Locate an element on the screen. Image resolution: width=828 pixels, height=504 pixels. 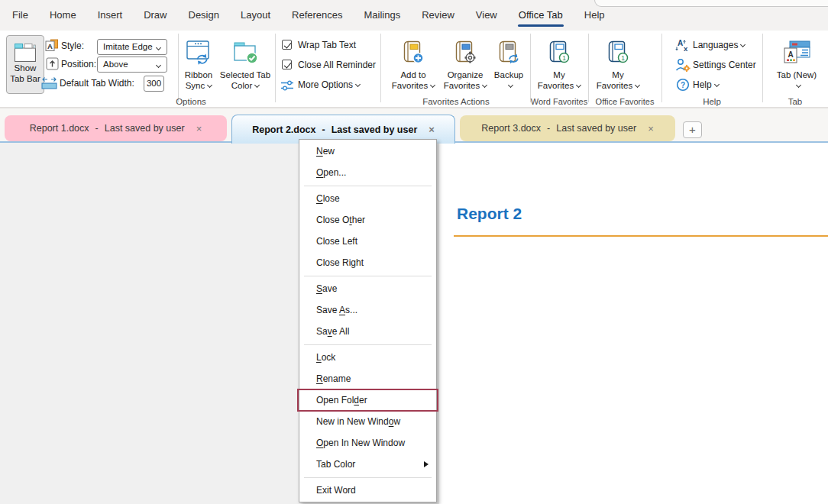
menubar-item-help: Help is located at coordinates (594, 15).